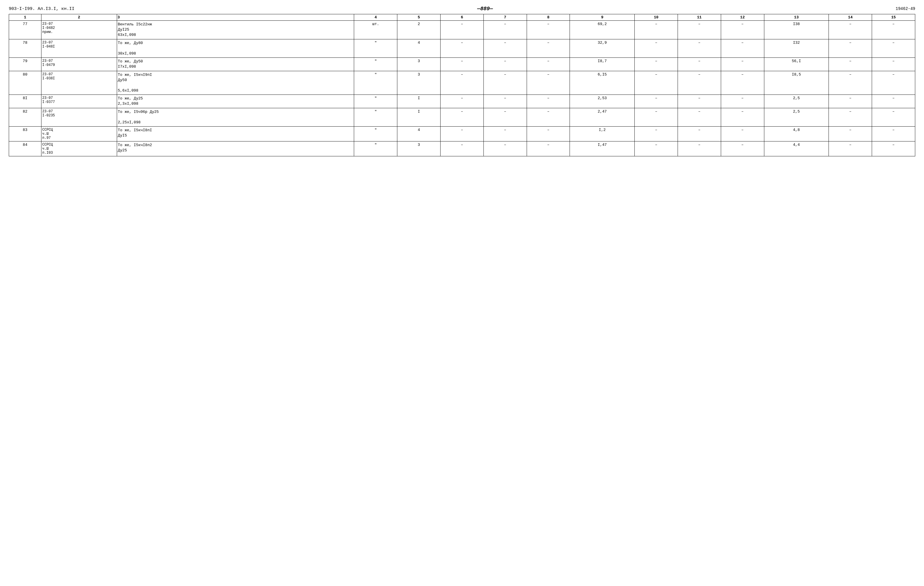 This screenshot has width=924, height=586. Describe the element at coordinates (25, 18) in the screenshot. I see `col-header-1: 1` at that location.